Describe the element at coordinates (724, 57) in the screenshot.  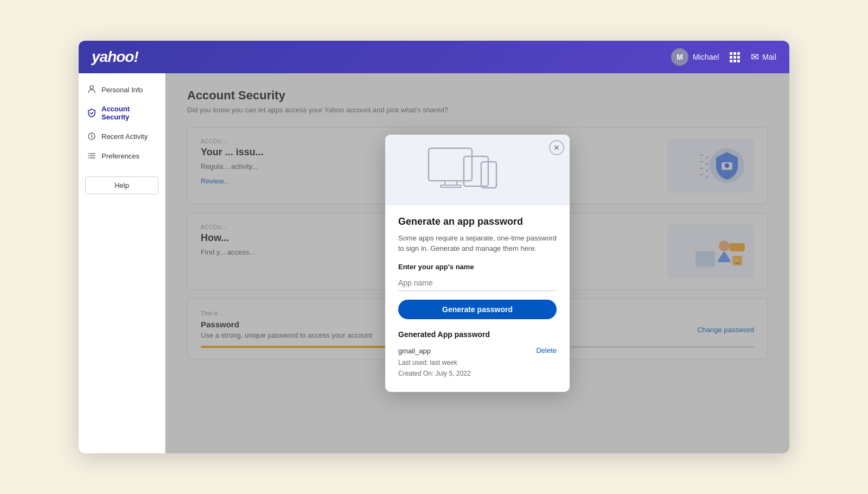
I see `header-right: M Michael ✉ Mail` at that location.